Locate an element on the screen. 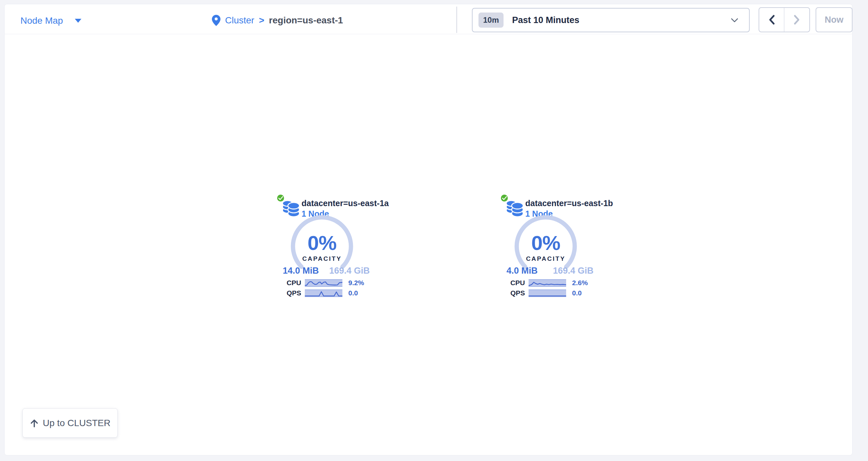 The width and height of the screenshot is (868, 461). chevron-right-icon is located at coordinates (797, 20).